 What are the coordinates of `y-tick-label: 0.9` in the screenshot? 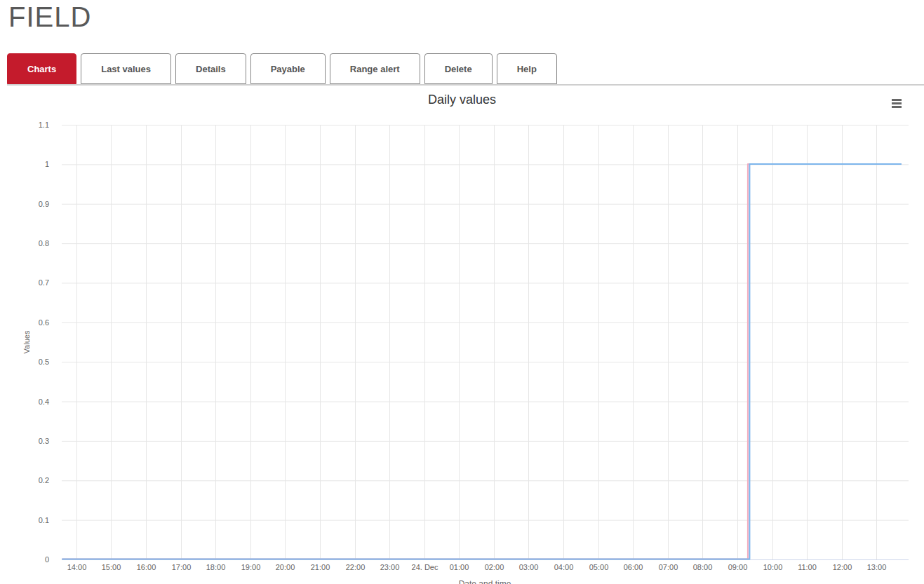 It's located at (29, 205).